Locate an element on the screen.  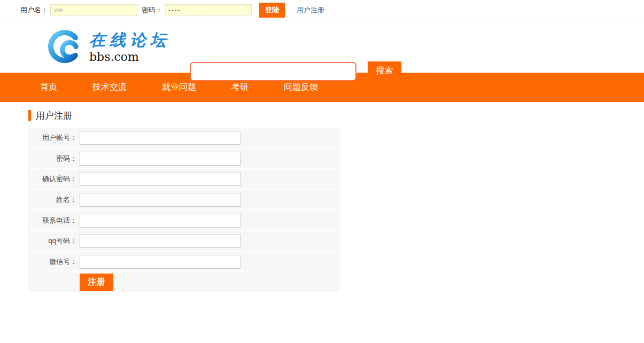
section-title: 用户注册 is located at coordinates (336, 115).